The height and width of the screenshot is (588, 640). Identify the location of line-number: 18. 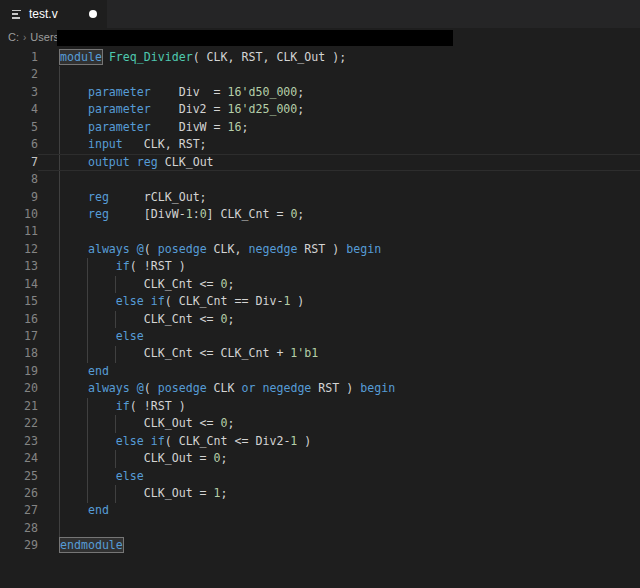
(19, 354).